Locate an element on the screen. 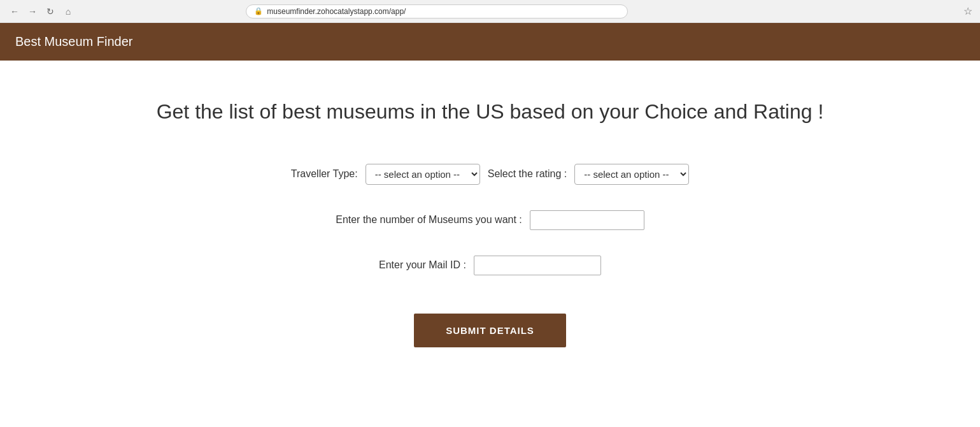 Image resolution: width=980 pixels, height=427 pixels. address-bar: 🔒 museumfinder.zohocatalystapp.com/app/ is located at coordinates (437, 11).